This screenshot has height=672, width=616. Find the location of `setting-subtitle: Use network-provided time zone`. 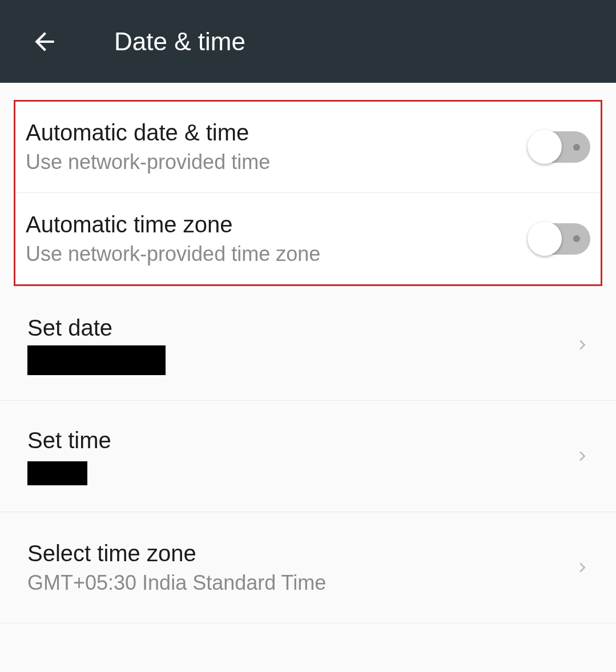

setting-subtitle: Use network-provided time zone is located at coordinates (173, 254).